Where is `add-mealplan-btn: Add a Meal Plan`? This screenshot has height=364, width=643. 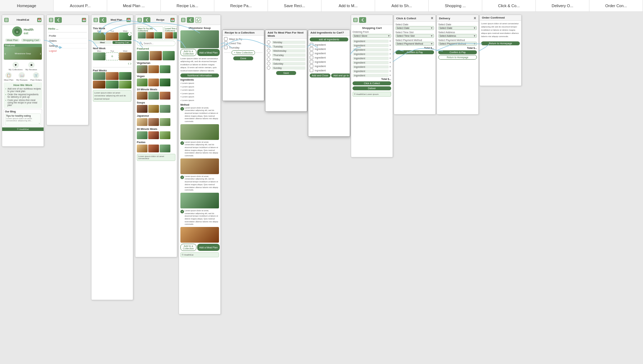
add-mealplan-btn: Add a Meal Plan is located at coordinates (209, 52).